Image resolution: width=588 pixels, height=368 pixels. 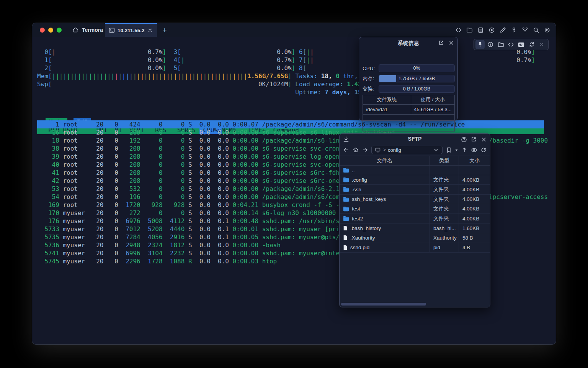 I want to click on minimize-traffic-light, so click(x=51, y=30).